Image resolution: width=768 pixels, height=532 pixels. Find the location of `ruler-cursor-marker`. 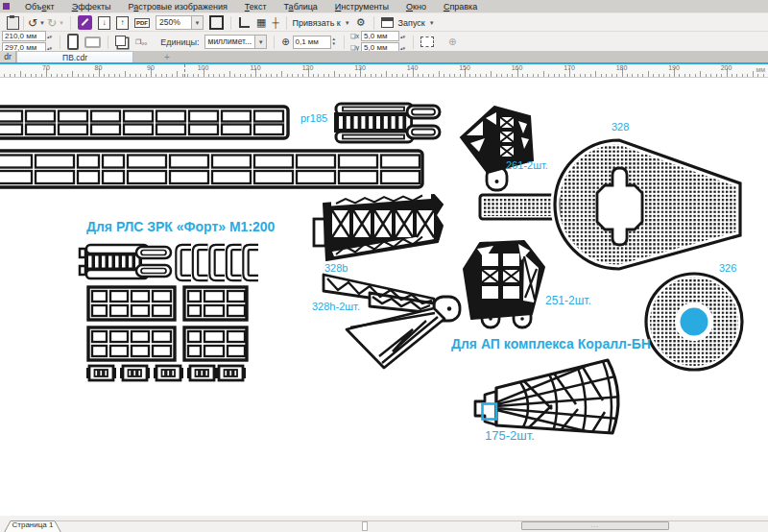

ruler-cursor-marker is located at coordinates (184, 71).